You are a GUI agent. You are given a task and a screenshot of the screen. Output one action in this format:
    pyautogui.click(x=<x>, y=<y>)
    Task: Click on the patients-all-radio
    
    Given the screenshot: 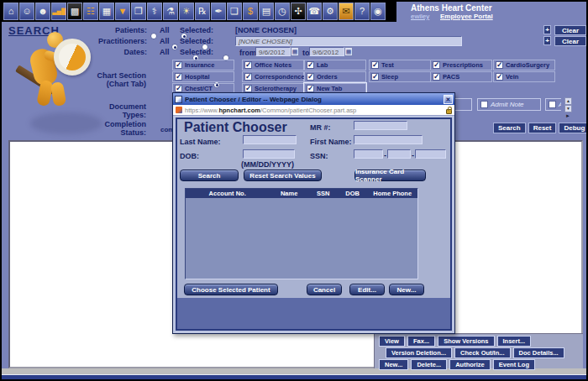 What is the action you would take?
    pyautogui.click(x=154, y=36)
    